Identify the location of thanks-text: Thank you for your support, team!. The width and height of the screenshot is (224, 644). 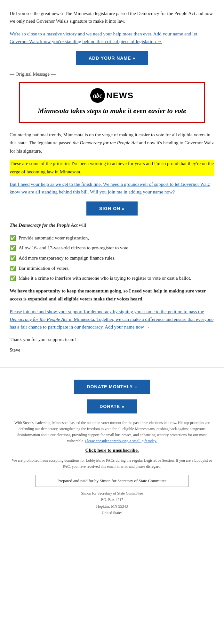
(112, 340).